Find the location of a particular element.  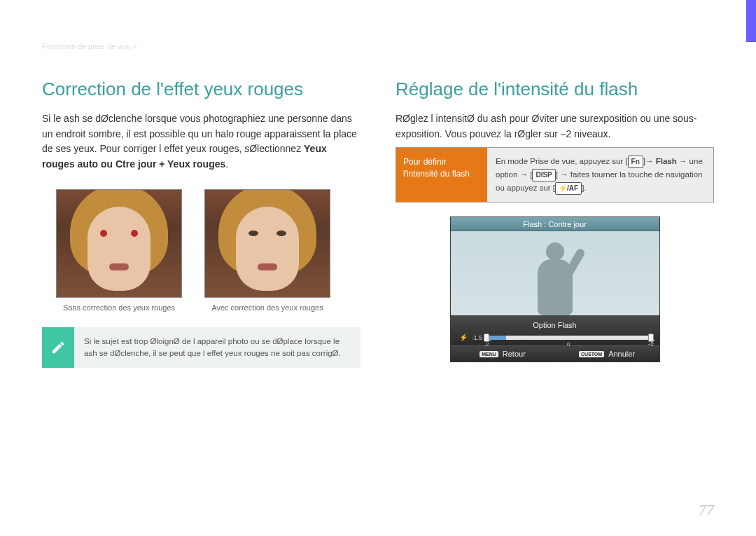

option-flash-label: Option Flash is located at coordinates (555, 325).